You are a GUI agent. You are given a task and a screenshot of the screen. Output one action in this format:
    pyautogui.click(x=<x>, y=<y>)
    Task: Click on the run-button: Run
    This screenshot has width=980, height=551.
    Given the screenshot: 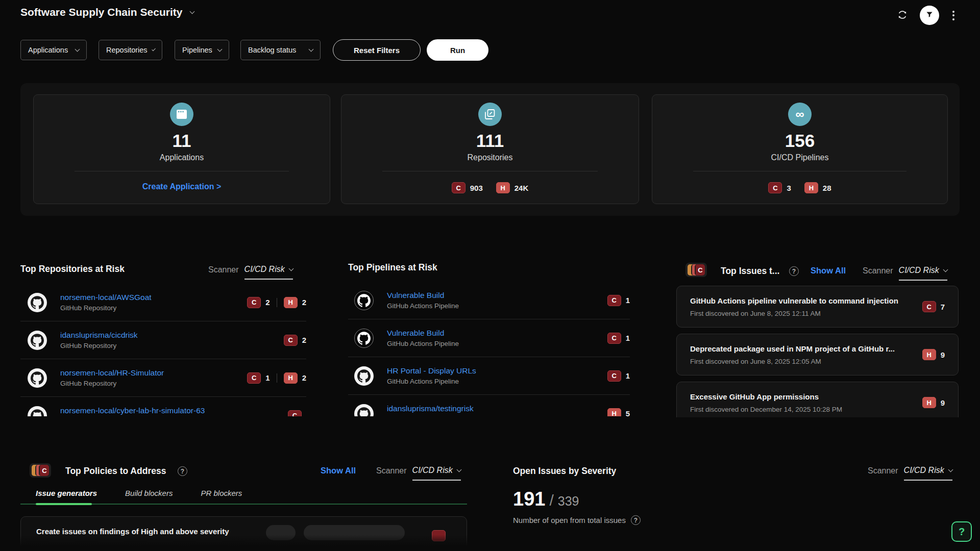 What is the action you would take?
    pyautogui.click(x=457, y=50)
    